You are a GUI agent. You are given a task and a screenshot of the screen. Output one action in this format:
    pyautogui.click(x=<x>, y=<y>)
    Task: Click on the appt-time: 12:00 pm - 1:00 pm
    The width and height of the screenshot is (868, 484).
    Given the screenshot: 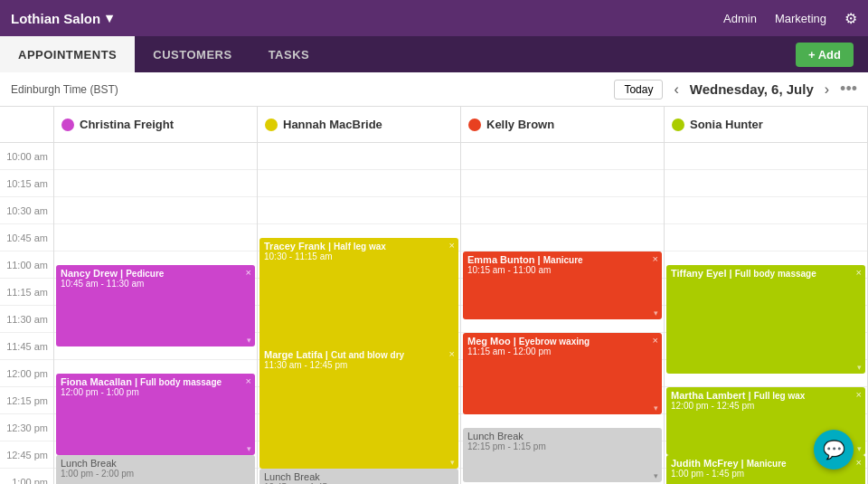 What is the action you would take?
    pyautogui.click(x=156, y=393)
    